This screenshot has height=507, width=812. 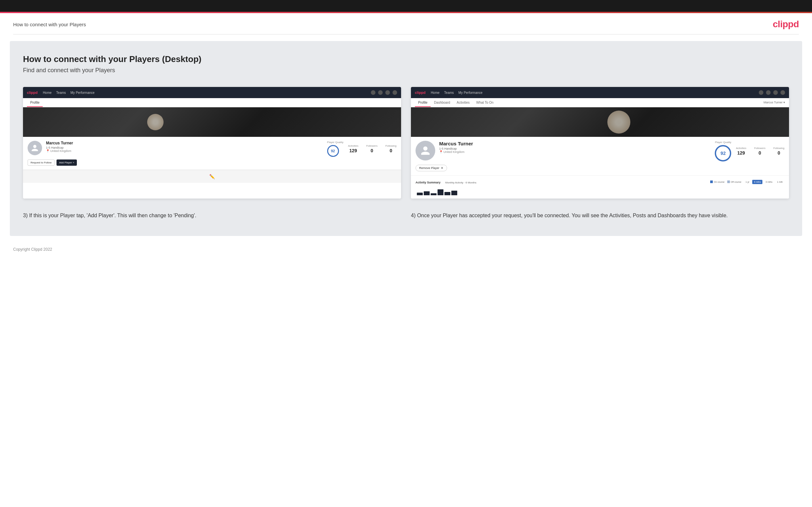 I want to click on quality-label-left: Player Quality, so click(x=336, y=142).